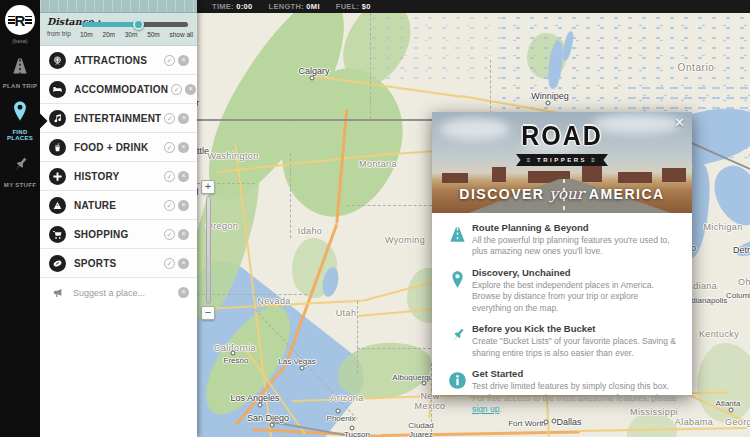 This screenshot has width=750, height=437. Describe the element at coordinates (208, 250) in the screenshot. I see `map-zoom-control: + −` at that location.